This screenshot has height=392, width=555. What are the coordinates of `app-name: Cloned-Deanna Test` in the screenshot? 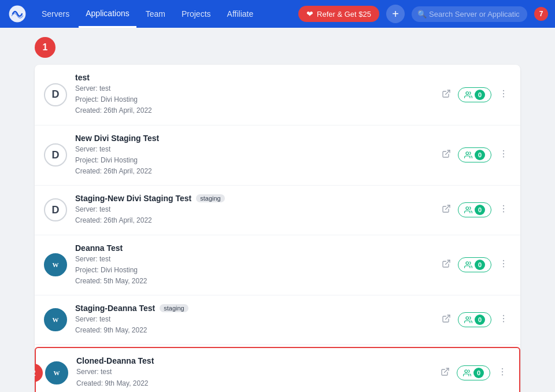 It's located at (257, 361).